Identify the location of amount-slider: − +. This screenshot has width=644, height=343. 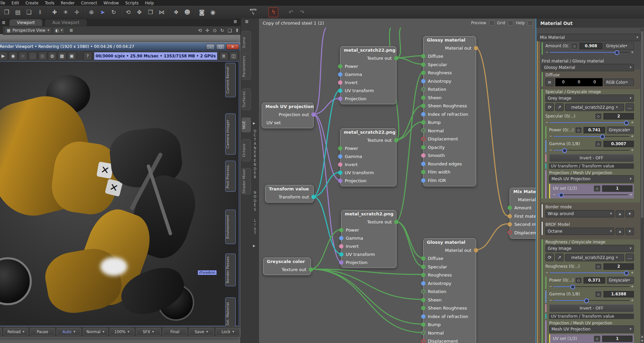
(590, 52).